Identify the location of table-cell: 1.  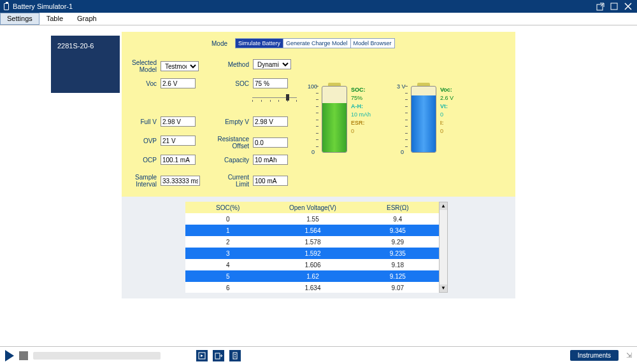
(228, 230).